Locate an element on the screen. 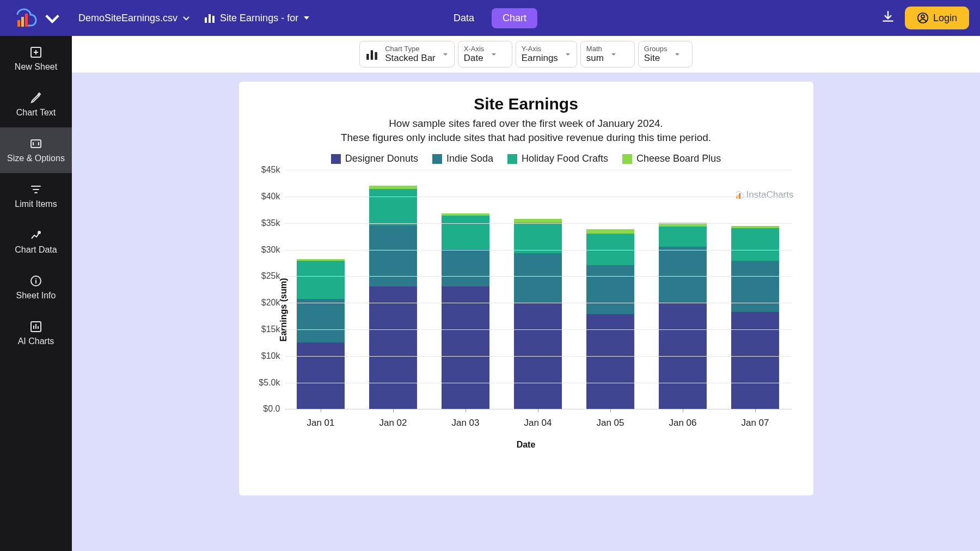  control-y-axis: Y-Axis Earnings is located at coordinates (547, 54).